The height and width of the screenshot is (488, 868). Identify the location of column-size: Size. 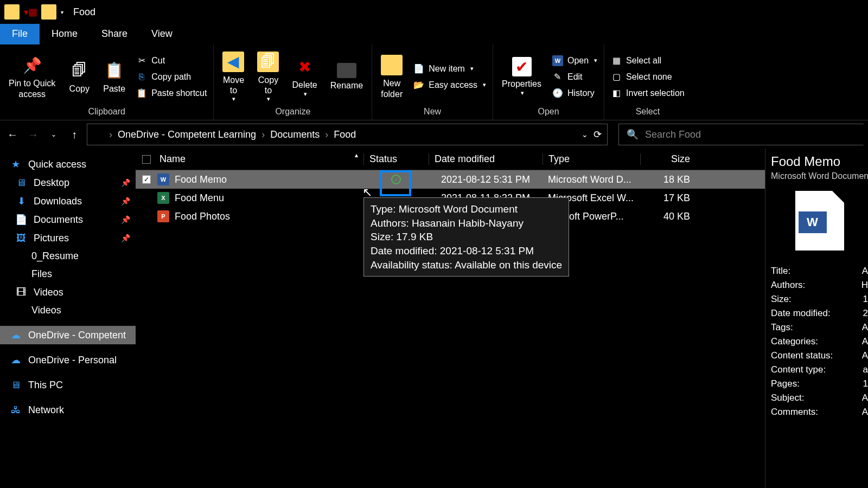
(667, 159).